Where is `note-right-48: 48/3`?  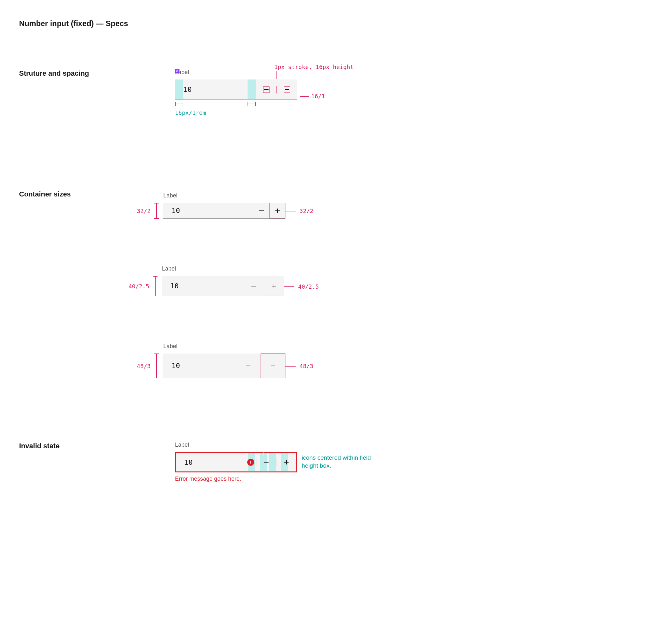 note-right-48: 48/3 is located at coordinates (306, 366).